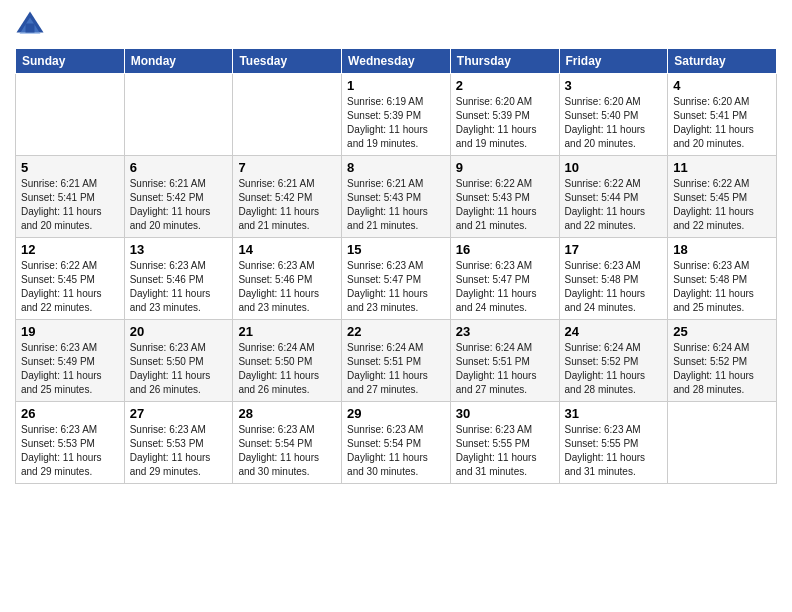  What do you see at coordinates (179, 250) in the screenshot?
I see `day-number: 13` at bounding box center [179, 250].